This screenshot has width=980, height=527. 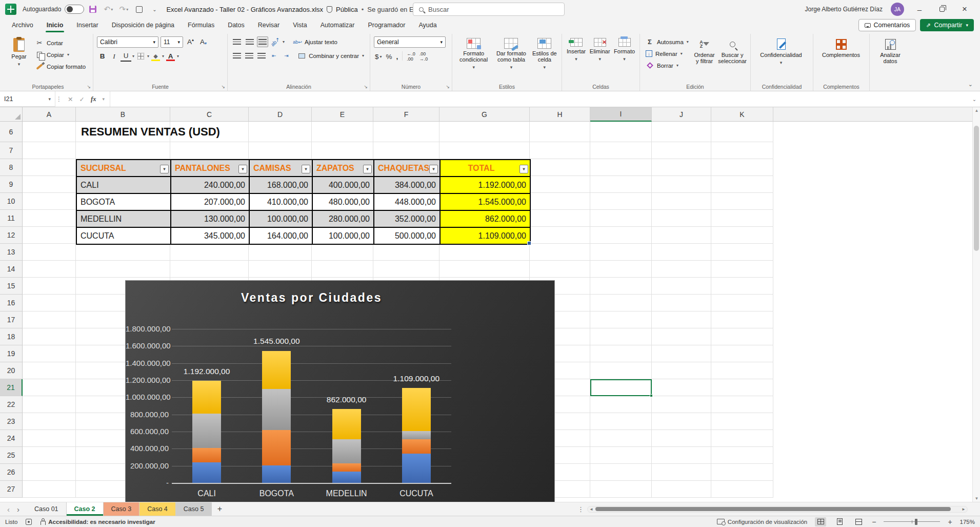 What do you see at coordinates (82, 100) in the screenshot?
I see `confirm-entry-icon: ✓` at bounding box center [82, 100].